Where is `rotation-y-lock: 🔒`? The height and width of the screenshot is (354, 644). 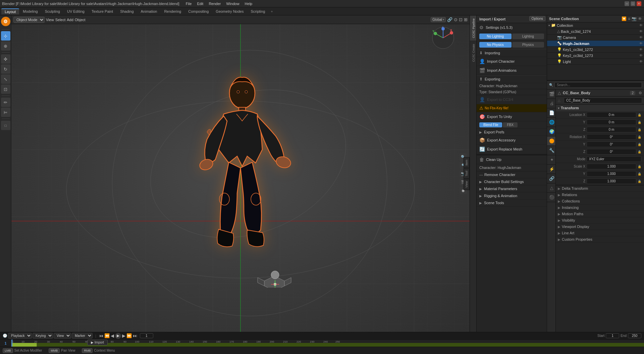
rotation-y-lock: 🔒 is located at coordinates (639, 144).